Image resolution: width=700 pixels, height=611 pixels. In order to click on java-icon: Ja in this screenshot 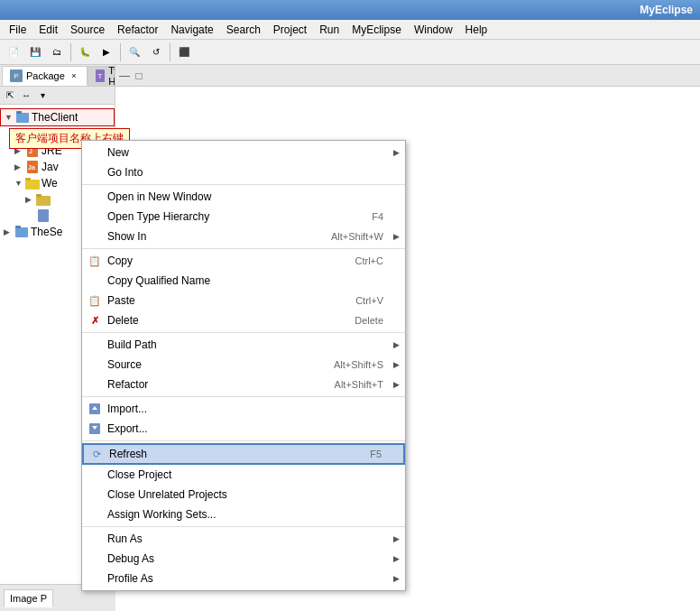, I will do `click(32, 167)`.